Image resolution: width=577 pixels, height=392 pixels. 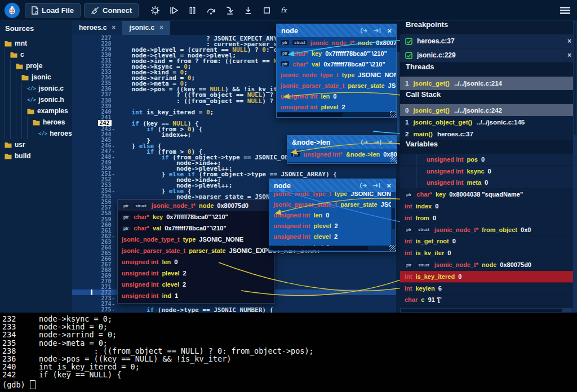 What do you see at coordinates (211, 10) in the screenshot?
I see `step-over-icon` at bounding box center [211, 10].